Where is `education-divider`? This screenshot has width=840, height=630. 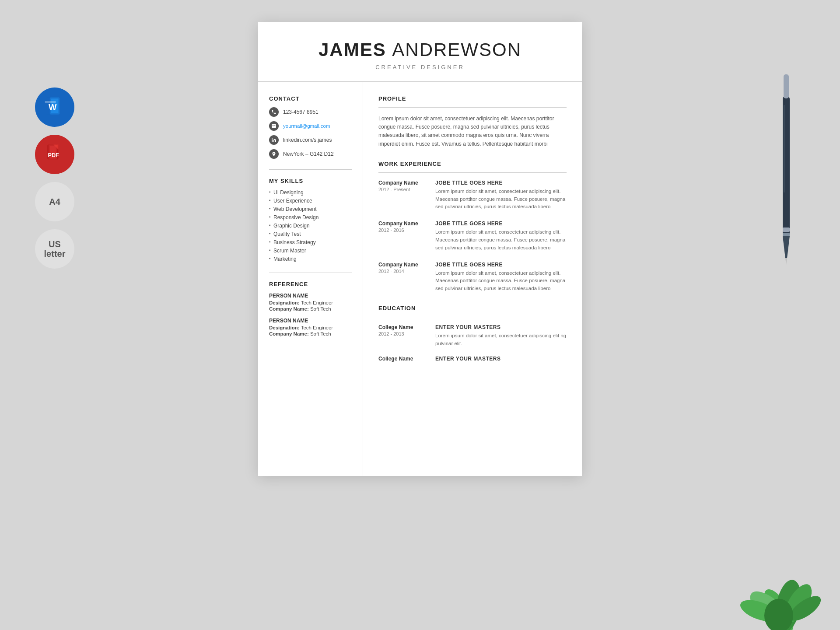
education-divider is located at coordinates (472, 317).